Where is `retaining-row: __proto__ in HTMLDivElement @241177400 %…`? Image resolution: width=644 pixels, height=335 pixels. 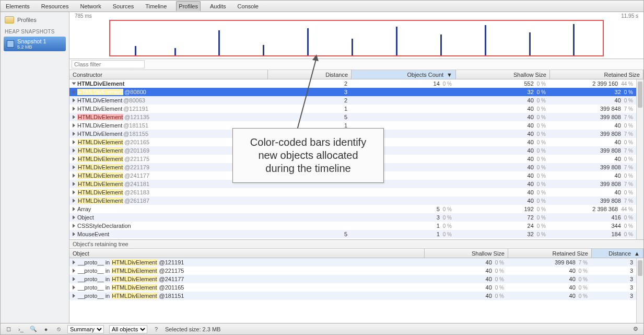 retaining-row: __proto__ in HTMLDivElement @241177400 %… is located at coordinates (356, 279).